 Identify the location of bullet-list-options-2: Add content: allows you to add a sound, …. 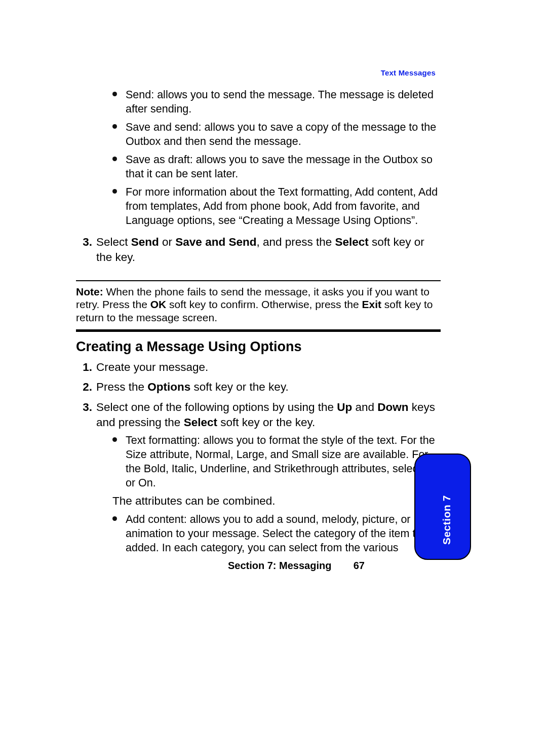
(258, 534).